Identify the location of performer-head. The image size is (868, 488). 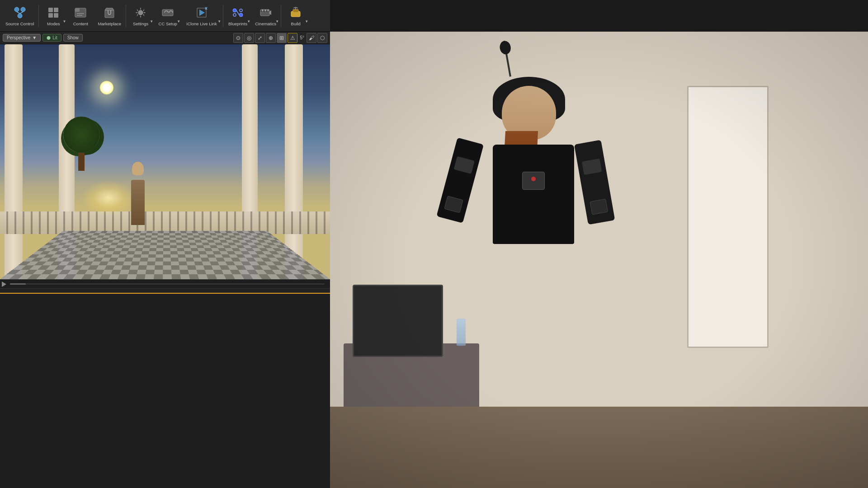
(533, 120).